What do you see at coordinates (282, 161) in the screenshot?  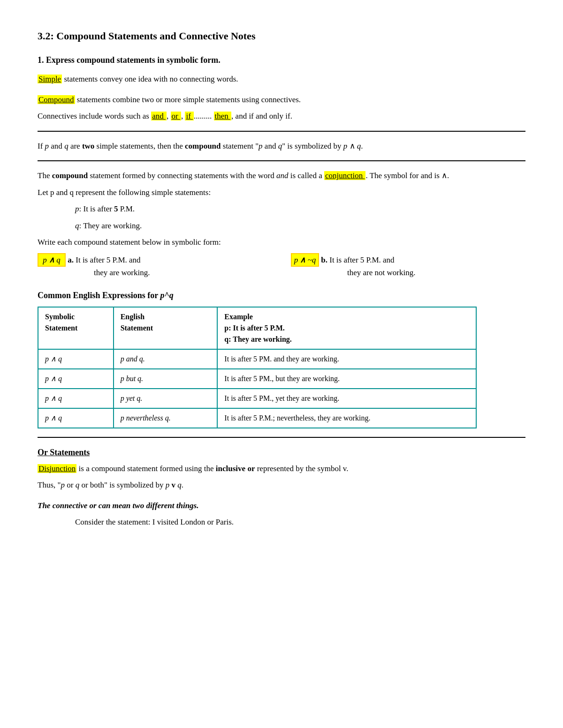 I see `divider2` at bounding box center [282, 161].